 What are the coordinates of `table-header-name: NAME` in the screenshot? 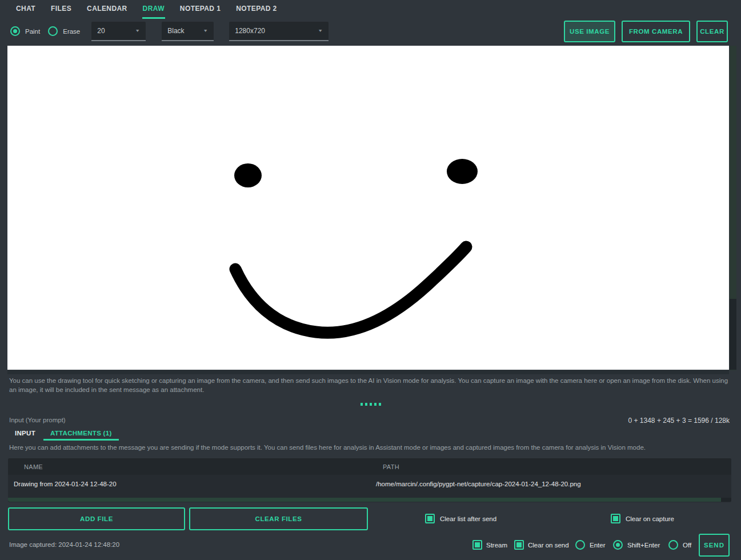 It's located at (192, 467).